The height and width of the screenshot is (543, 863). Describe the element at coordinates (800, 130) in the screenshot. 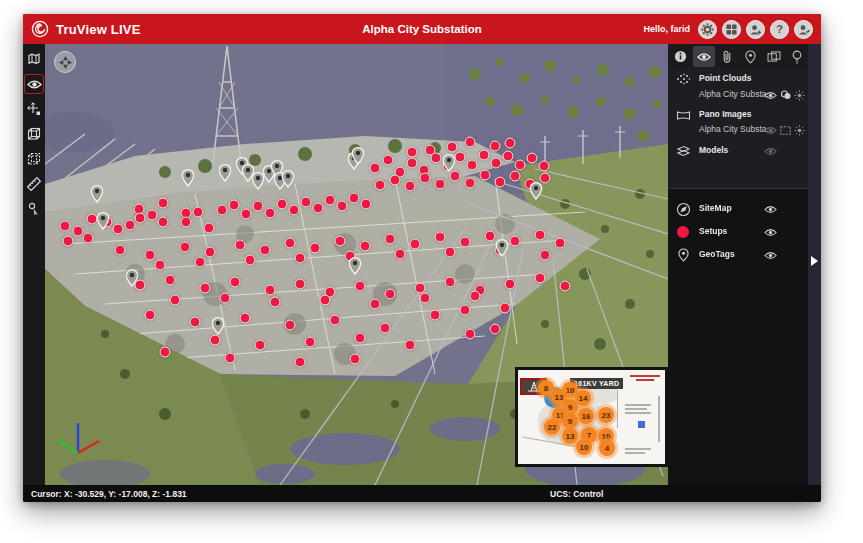

I see `pano-brightness-icon` at that location.